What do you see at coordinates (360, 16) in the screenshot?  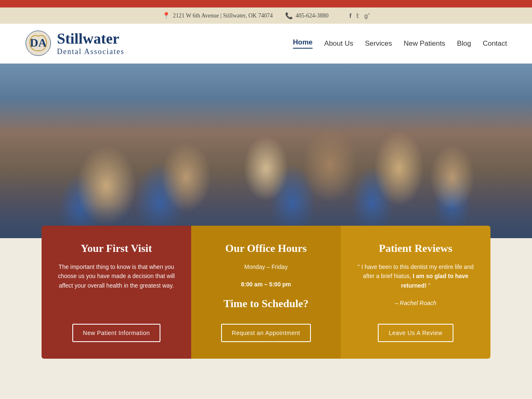 I see `social-icons: f 𝕥 g+` at bounding box center [360, 16].